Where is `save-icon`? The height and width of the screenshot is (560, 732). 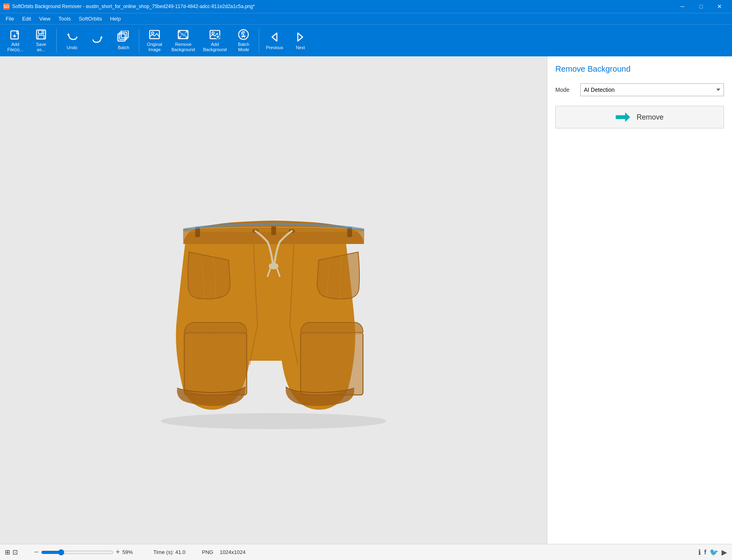 save-icon is located at coordinates (41, 35).